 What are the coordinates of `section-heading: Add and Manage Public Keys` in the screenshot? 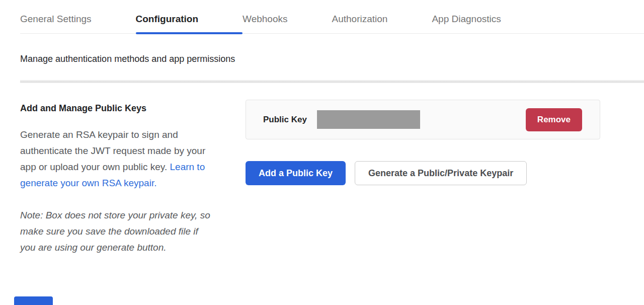 It's located at (115, 109).